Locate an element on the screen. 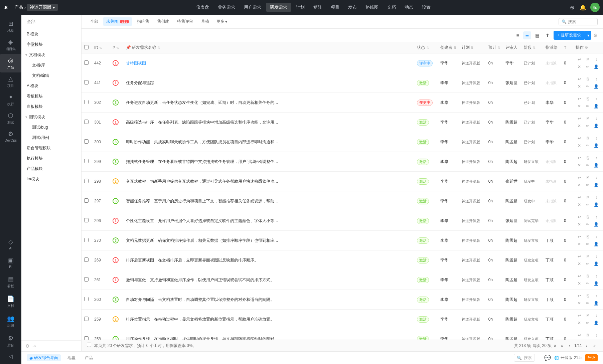 This screenshot has width=603, height=364. req-title: 任务分配与追踪 is located at coordinates (203, 83).